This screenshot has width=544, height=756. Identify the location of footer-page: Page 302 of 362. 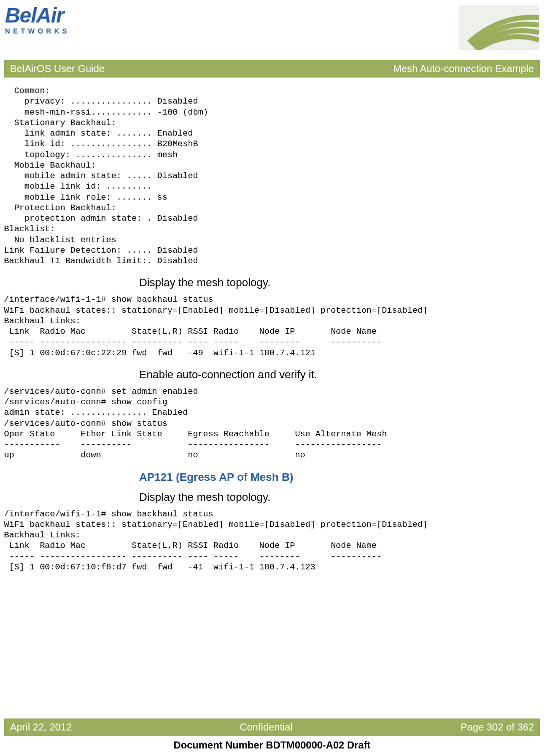
(497, 727).